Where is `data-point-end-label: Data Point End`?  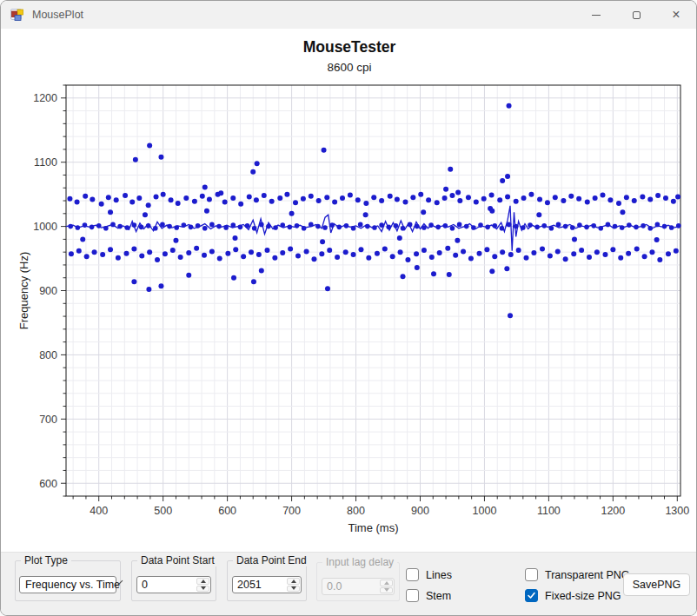
data-point-end-label: Data Point End is located at coordinates (271, 560).